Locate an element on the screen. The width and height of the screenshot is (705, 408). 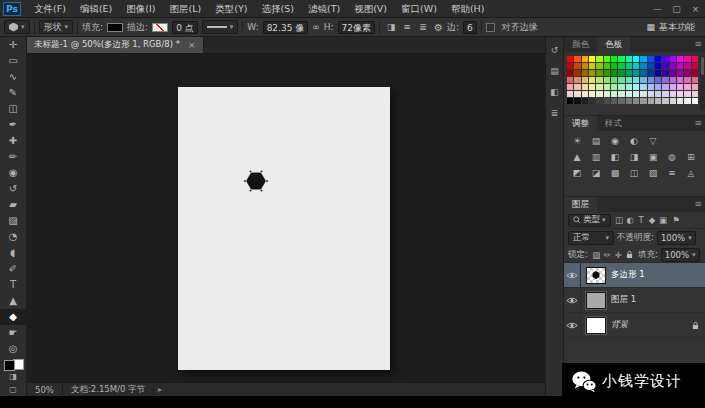
layer-row: 多边形 1 is located at coordinates (634, 276).